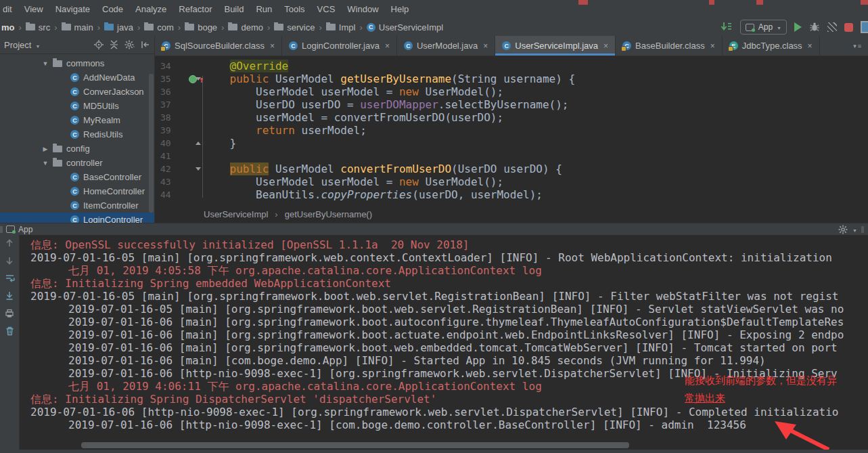  What do you see at coordinates (77, 149) in the screenshot?
I see `tree-item-config: config` at bounding box center [77, 149].